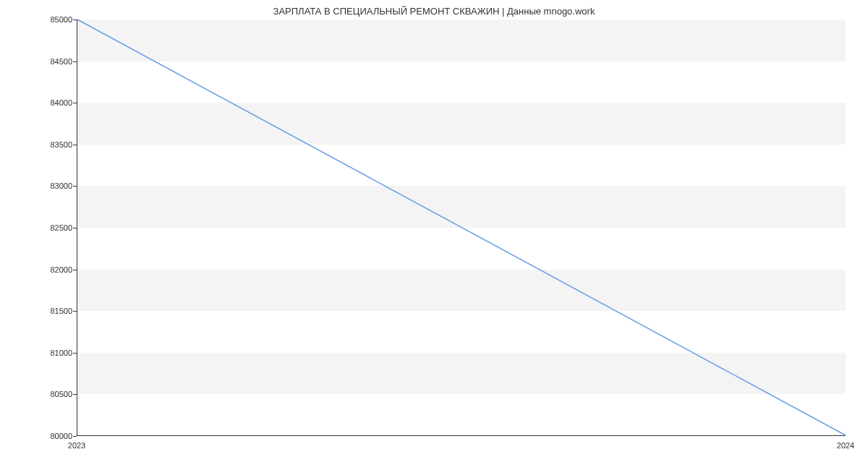 The height and width of the screenshot is (470, 868). I want to click on y-tick-label: 83500, so click(51, 145).